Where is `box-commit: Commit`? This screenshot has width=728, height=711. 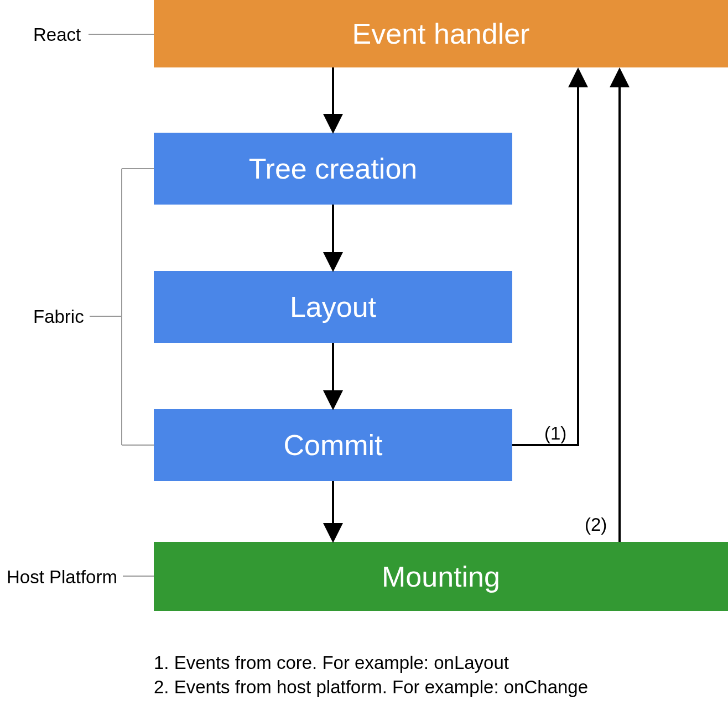 box-commit: Commit is located at coordinates (333, 445).